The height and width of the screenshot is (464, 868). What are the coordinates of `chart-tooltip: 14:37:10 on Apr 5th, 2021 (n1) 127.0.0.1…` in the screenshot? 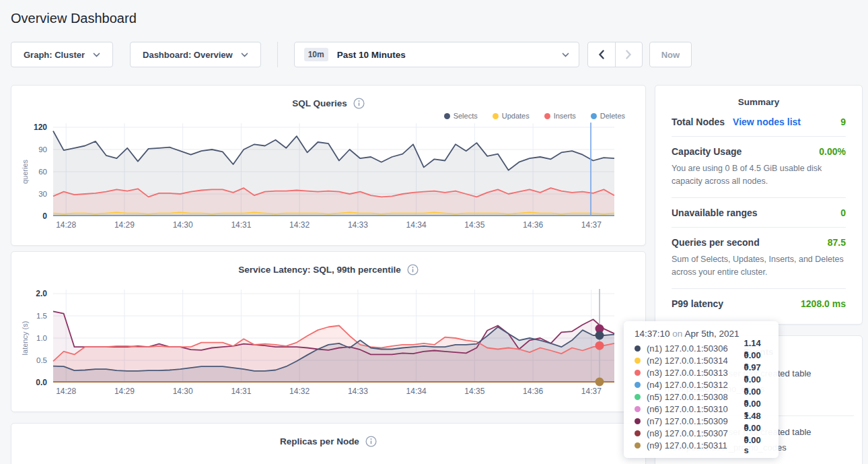 It's located at (701, 389).